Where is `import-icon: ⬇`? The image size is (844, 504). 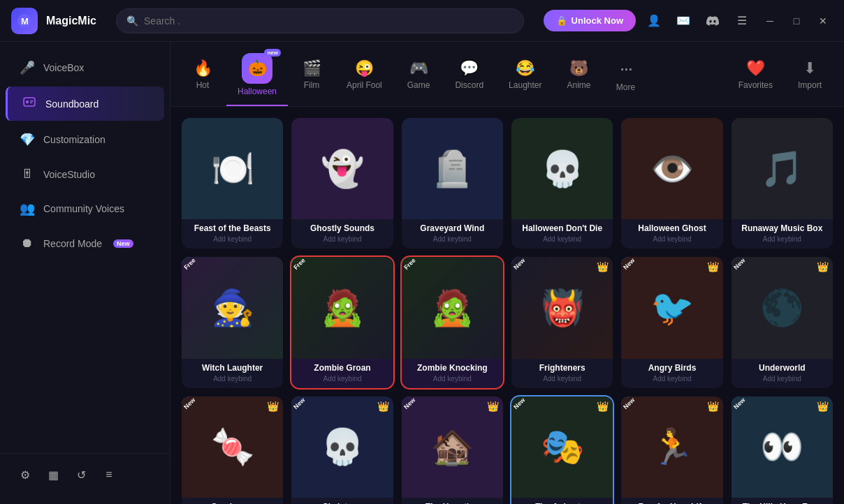
import-icon: ⬇ is located at coordinates (810, 68).